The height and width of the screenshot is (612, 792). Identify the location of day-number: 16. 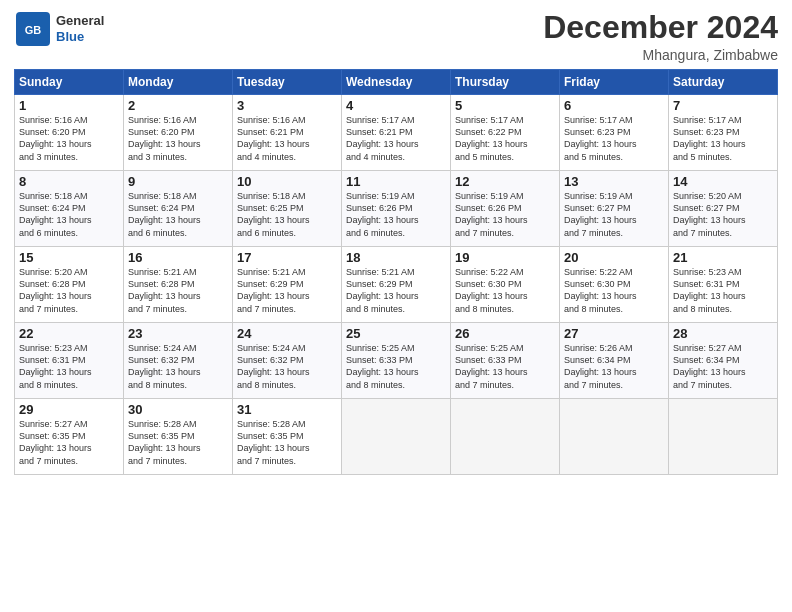
(178, 258).